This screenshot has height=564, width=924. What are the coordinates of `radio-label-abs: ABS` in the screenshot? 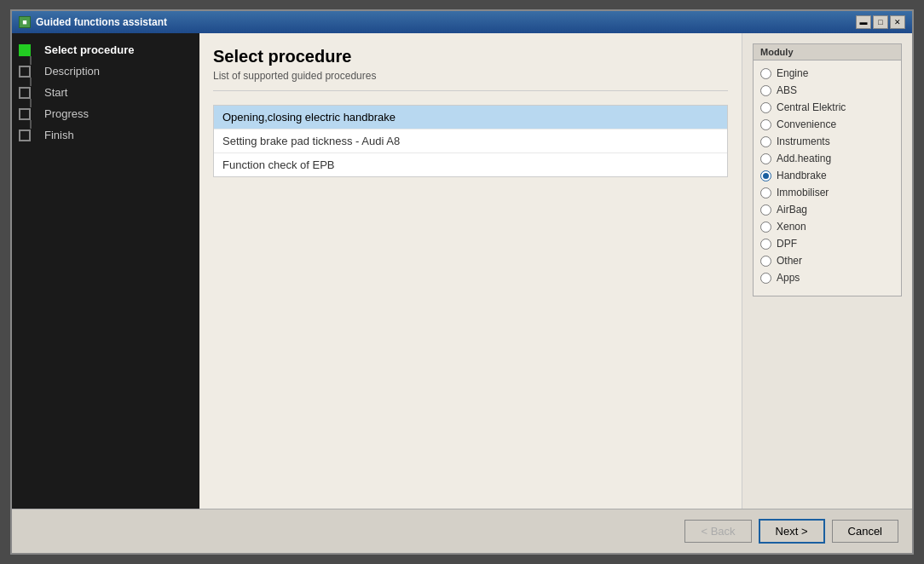 It's located at (787, 90).